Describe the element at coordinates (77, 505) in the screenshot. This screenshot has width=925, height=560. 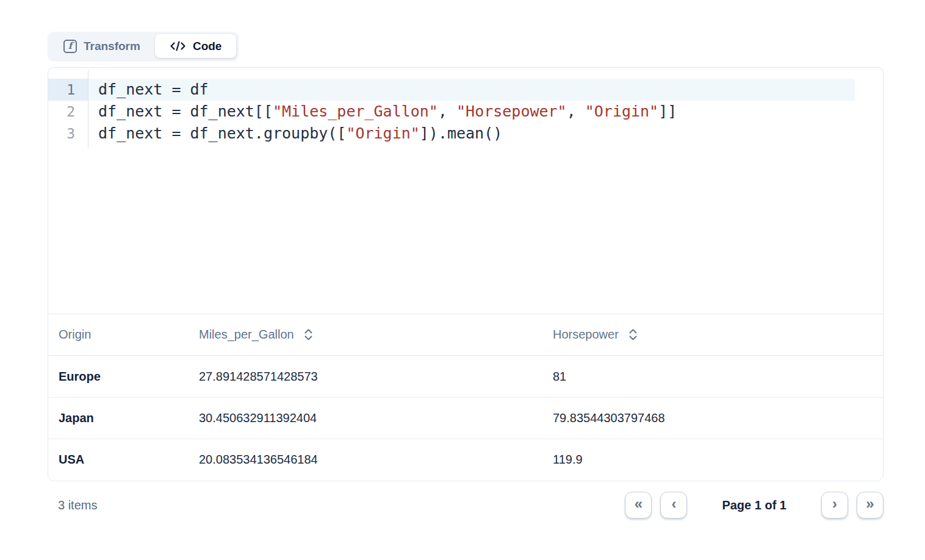
I see `items-count: 3 items` at that location.